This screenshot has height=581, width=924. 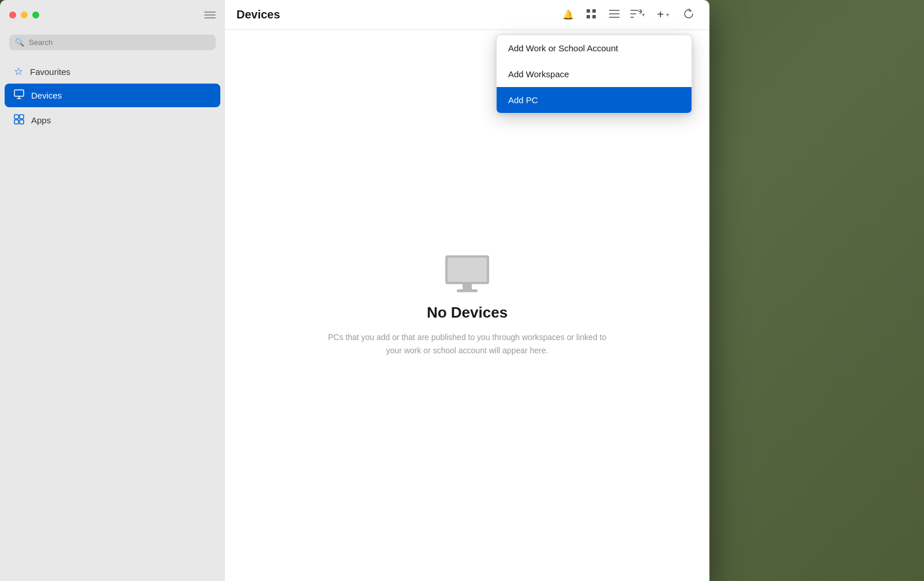 I want to click on grid-icon, so click(x=591, y=15).